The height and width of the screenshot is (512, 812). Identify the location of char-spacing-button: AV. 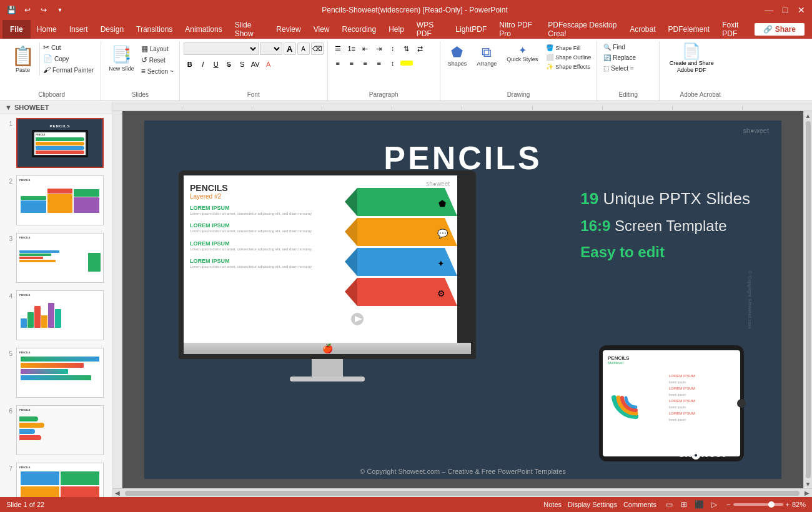
(255, 64).